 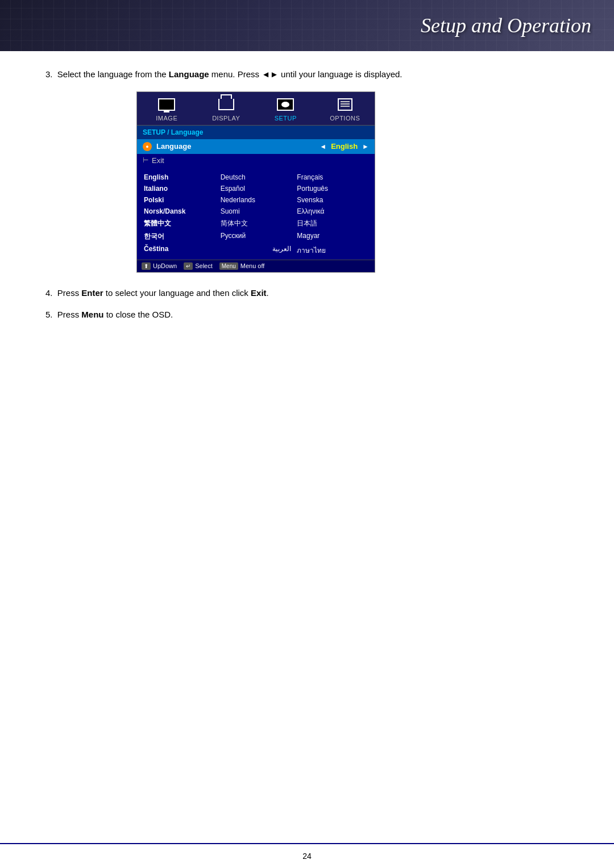 What do you see at coordinates (285, 105) in the screenshot?
I see `setup-icon` at bounding box center [285, 105].